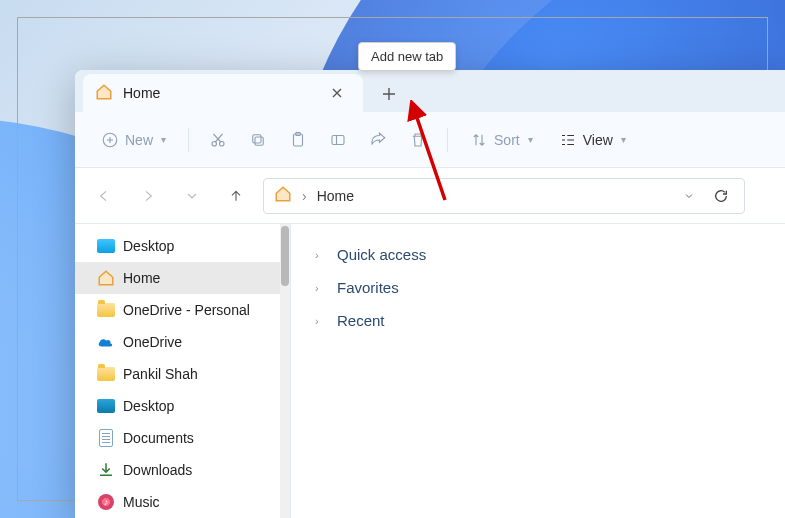  I want to click on sidebar-item-label: OneDrive, so click(152, 342).